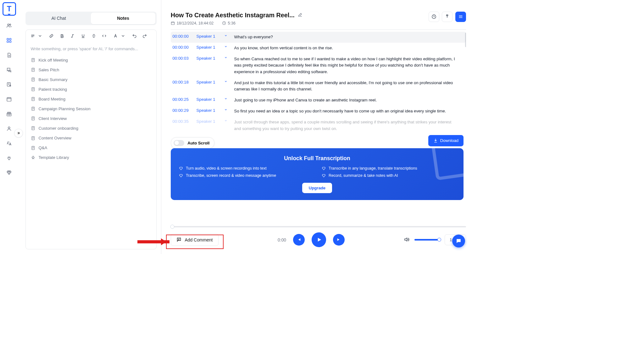 The width and height of the screenshot is (644, 347). I want to click on download-button: Download, so click(446, 141).